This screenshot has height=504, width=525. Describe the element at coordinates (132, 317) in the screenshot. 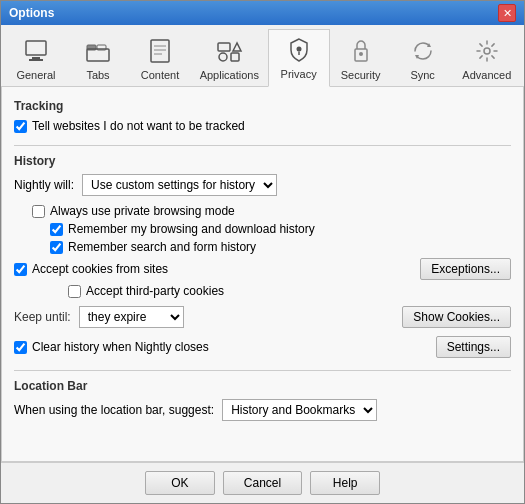

I see `keep-until-dropdown: they expire I close Firefox` at that location.